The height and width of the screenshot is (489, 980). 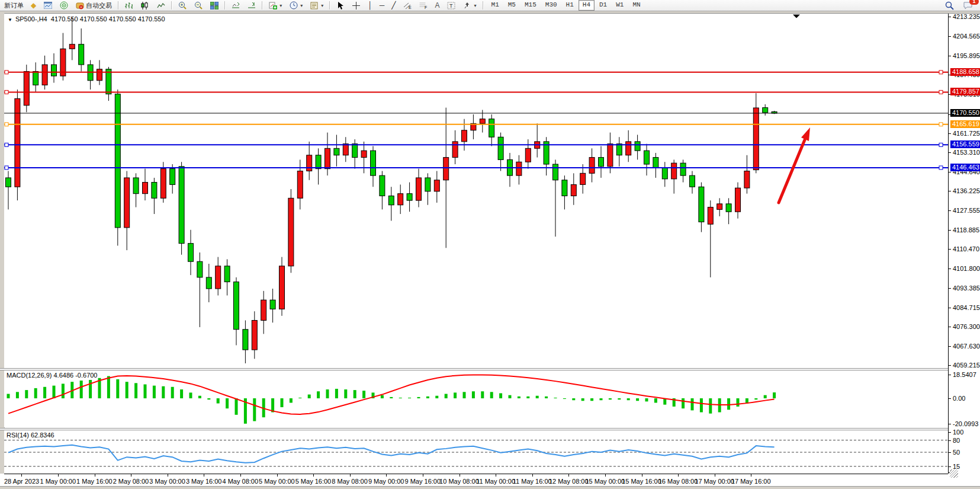 What do you see at coordinates (792, 171) in the screenshot?
I see `arrow-annotation` at bounding box center [792, 171].